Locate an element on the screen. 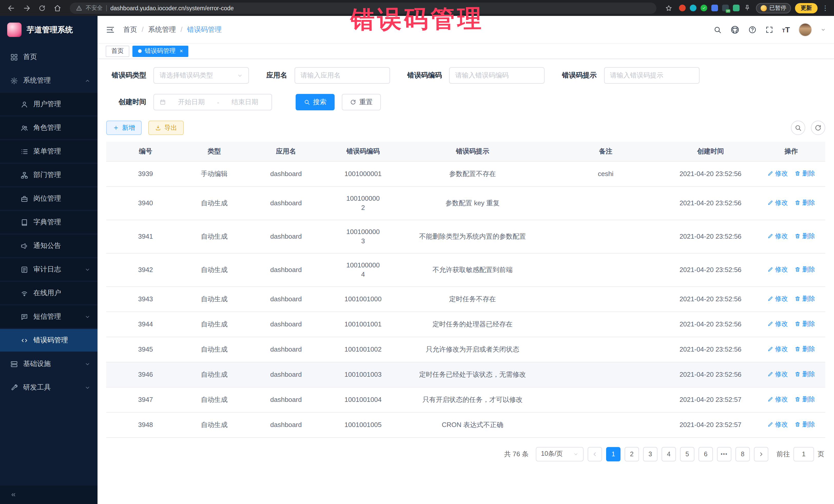 The height and width of the screenshot is (504, 834). column-header: 创建时间 is located at coordinates (710, 151).